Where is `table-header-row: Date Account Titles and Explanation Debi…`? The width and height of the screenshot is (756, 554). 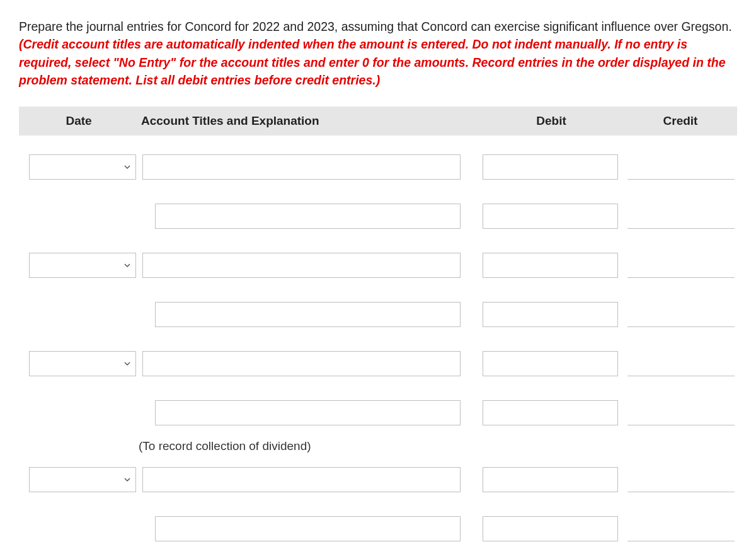 table-header-row: Date Account Titles and Explanation Debi… is located at coordinates (378, 121).